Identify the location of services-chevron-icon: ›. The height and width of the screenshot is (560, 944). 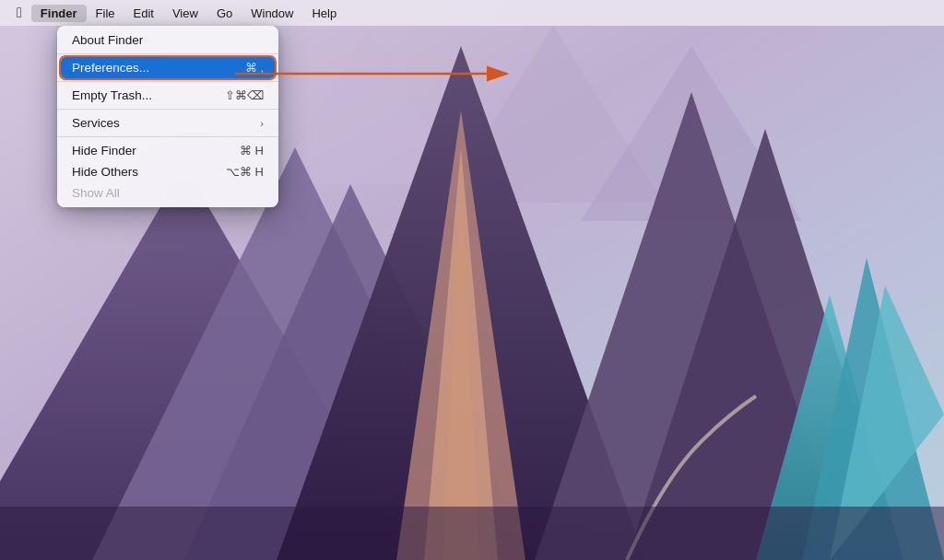
(262, 123).